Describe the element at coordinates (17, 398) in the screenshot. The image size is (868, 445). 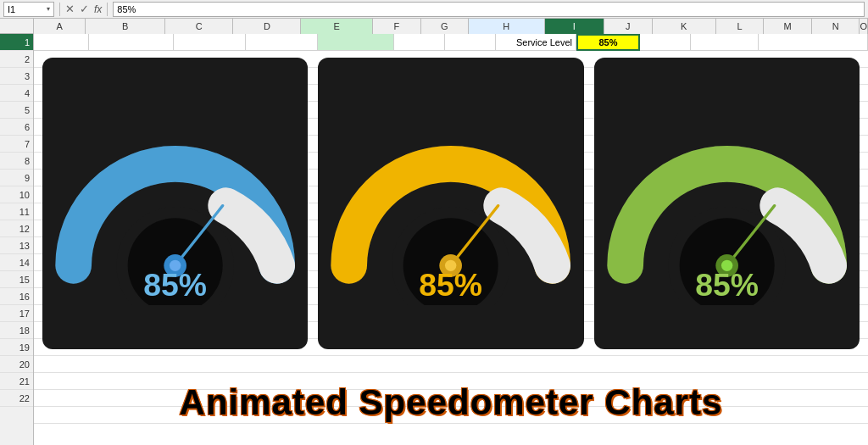
I see `row-number-22: 22` at that location.